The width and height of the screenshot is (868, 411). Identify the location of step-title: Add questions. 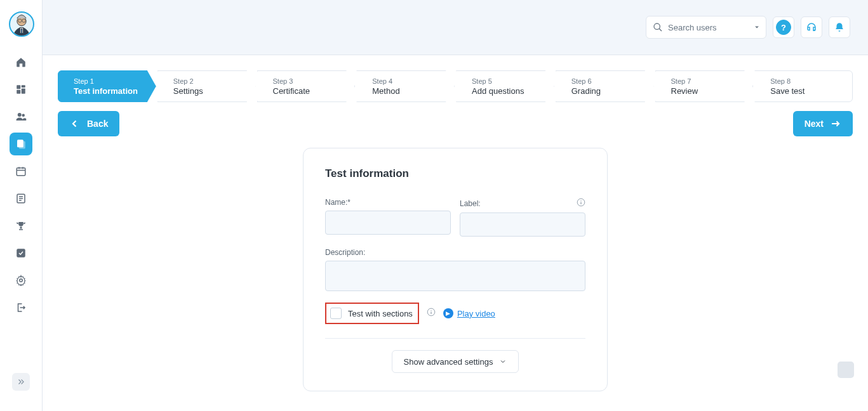
(508, 91).